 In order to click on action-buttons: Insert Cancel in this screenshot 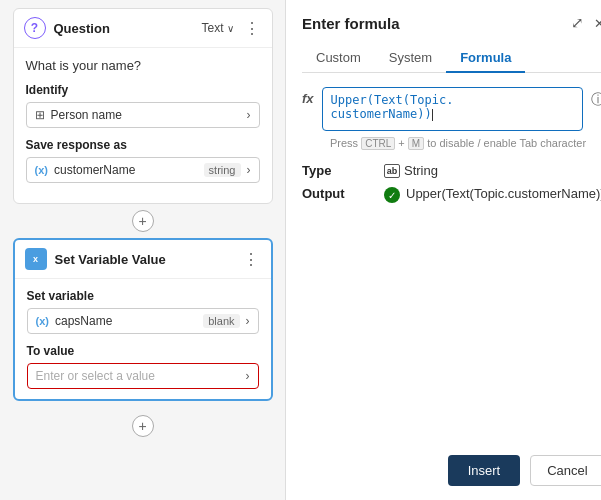, I will do `click(452, 470)`.